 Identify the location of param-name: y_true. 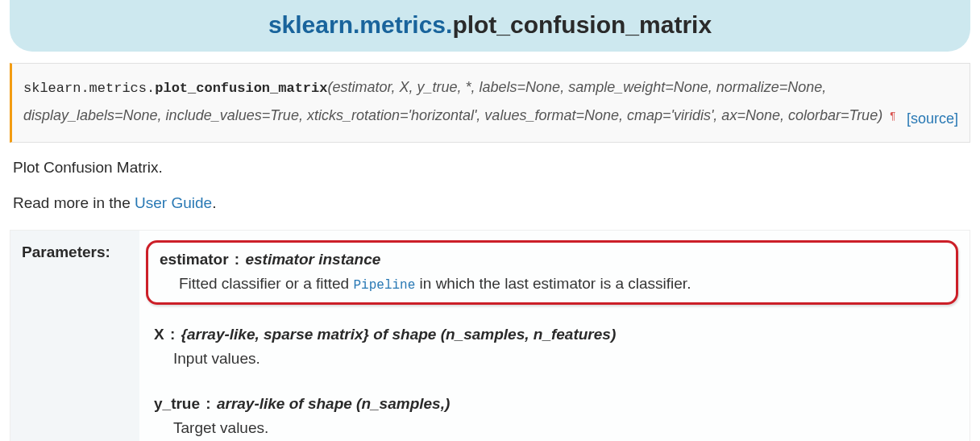
(177, 403).